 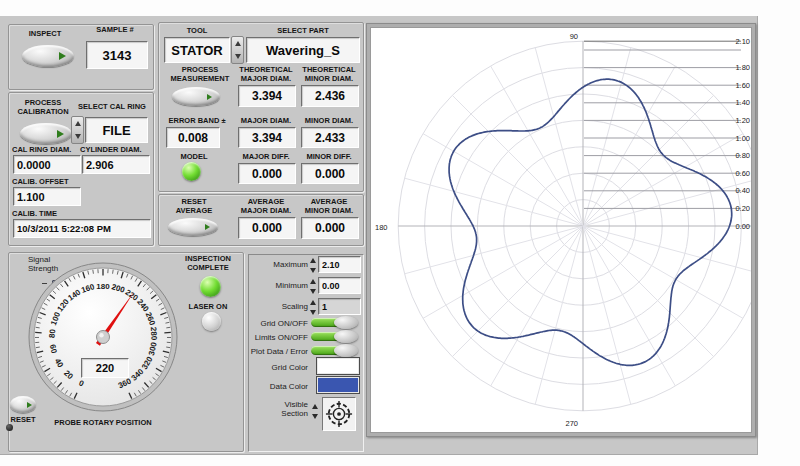 I want to click on tool-value: STATOR, so click(x=197, y=50).